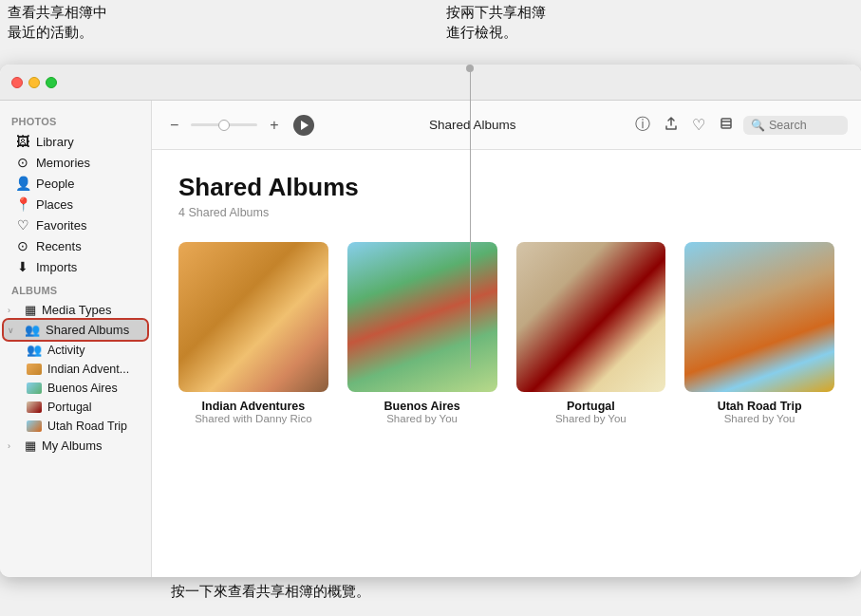 This screenshot has width=861, height=616. What do you see at coordinates (431, 83) in the screenshot?
I see `titlebar` at bounding box center [431, 83].